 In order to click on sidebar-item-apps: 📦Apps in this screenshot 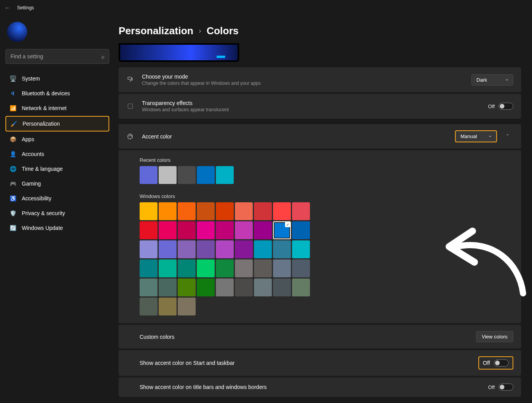, I will do `click(58, 139)`.